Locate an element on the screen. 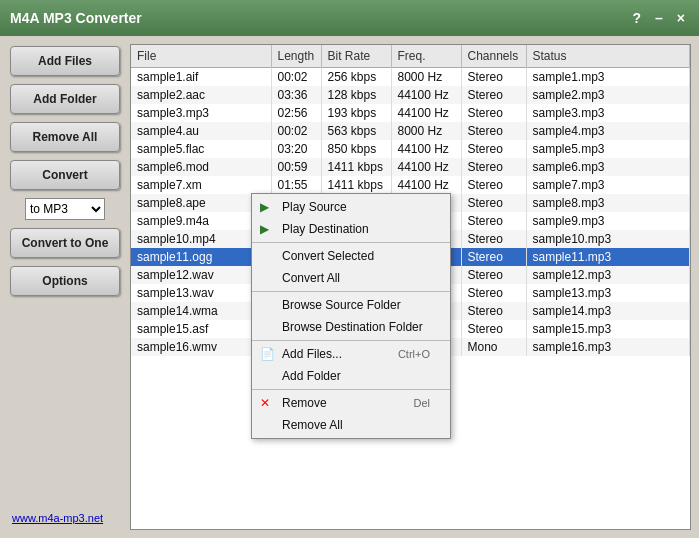  cell-status: sample10.mp3 is located at coordinates (608, 239).